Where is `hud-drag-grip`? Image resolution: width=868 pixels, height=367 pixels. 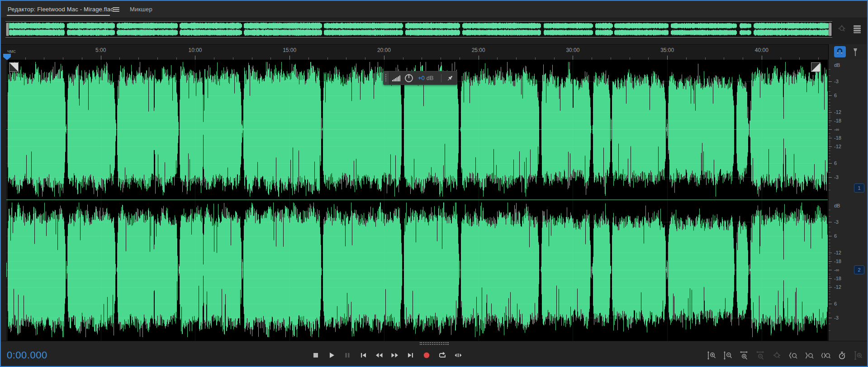 hud-drag-grip is located at coordinates (386, 78).